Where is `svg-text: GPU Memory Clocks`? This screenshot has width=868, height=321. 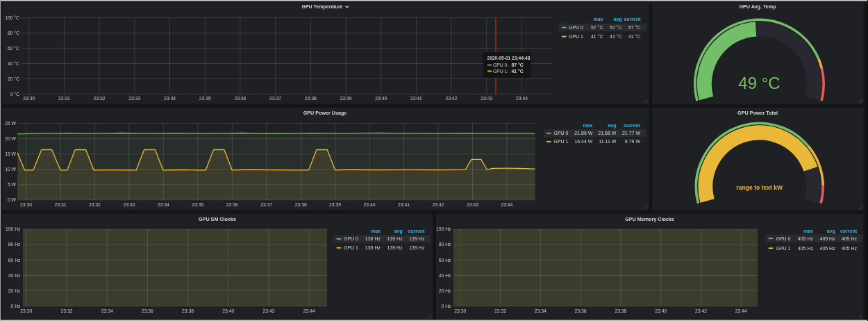
svg-text: GPU Memory Clocks is located at coordinates (650, 220).